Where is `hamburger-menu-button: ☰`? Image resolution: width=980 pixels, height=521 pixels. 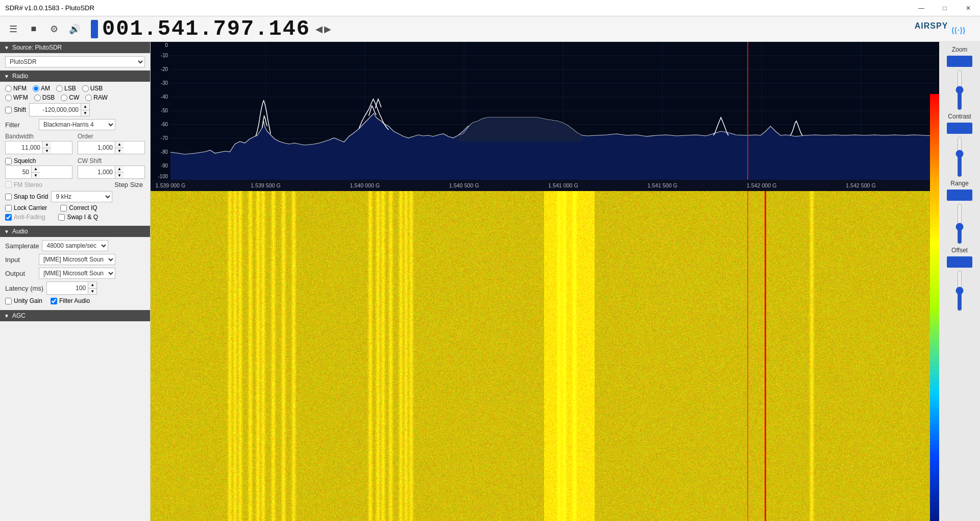
hamburger-menu-button: ☰ is located at coordinates (13, 29).